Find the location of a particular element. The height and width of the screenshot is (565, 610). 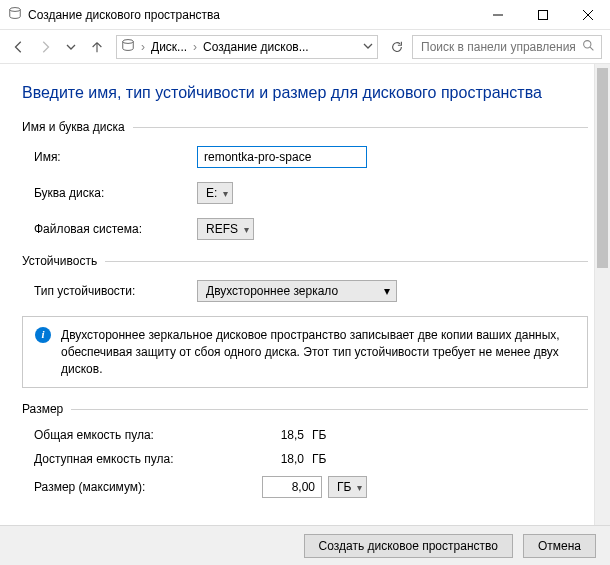

address-dropdown-icon is located at coordinates (368, 47).